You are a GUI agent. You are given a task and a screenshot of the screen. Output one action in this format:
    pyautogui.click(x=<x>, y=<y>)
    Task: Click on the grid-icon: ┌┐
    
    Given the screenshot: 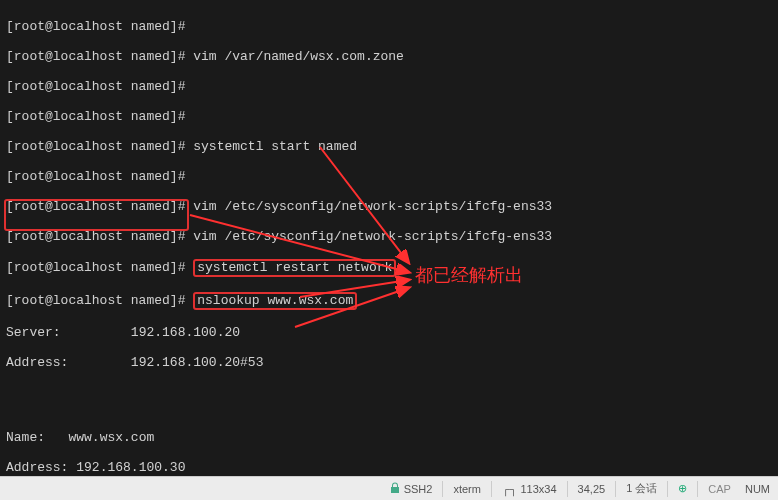 What is the action you would take?
    pyautogui.click(x=510, y=489)
    